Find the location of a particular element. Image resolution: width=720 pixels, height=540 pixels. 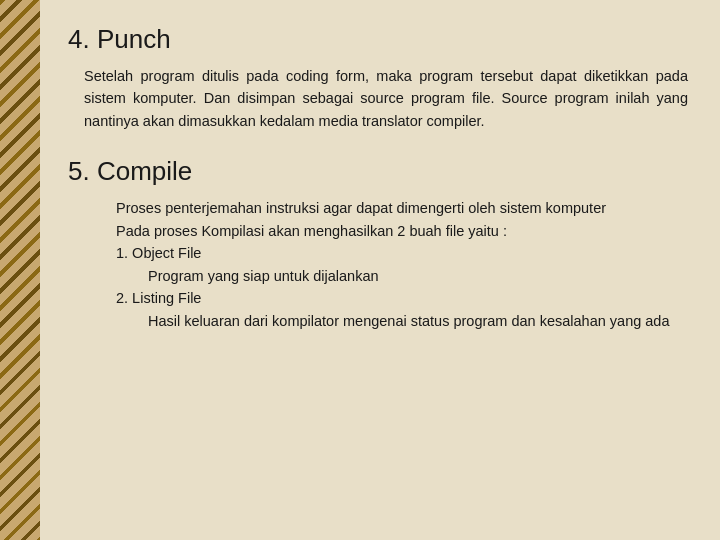

compile-line-4: Program yang siap untuk dijalankan is located at coordinates (386, 276).